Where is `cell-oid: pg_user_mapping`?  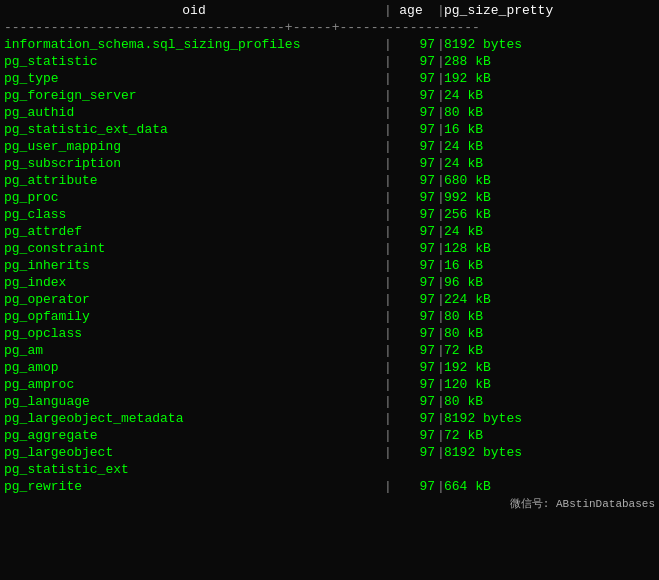
cell-oid: pg_user_mapping is located at coordinates (194, 146).